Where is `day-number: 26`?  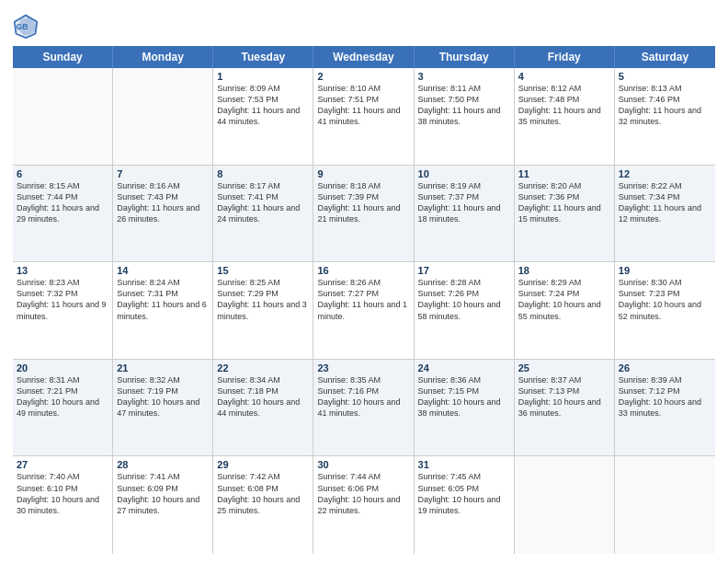
day-number: 26 is located at coordinates (665, 368).